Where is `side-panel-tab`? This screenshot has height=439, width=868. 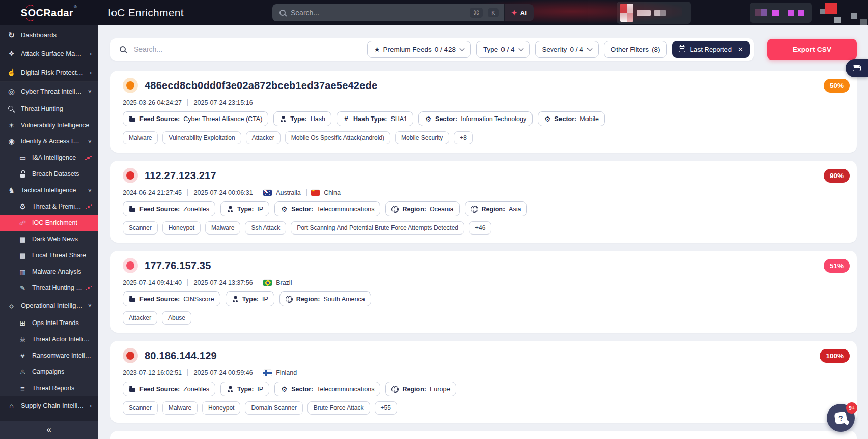 side-panel-tab is located at coordinates (857, 68).